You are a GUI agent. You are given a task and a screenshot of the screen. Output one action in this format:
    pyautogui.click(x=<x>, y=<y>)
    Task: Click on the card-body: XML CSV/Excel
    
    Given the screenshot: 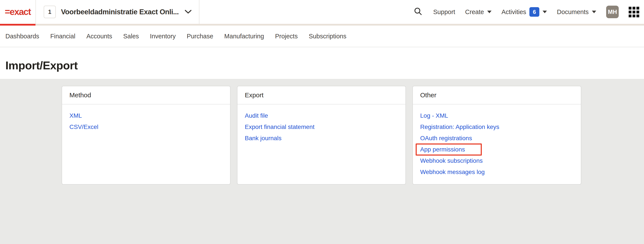 What is the action you would take?
    pyautogui.click(x=146, y=118)
    